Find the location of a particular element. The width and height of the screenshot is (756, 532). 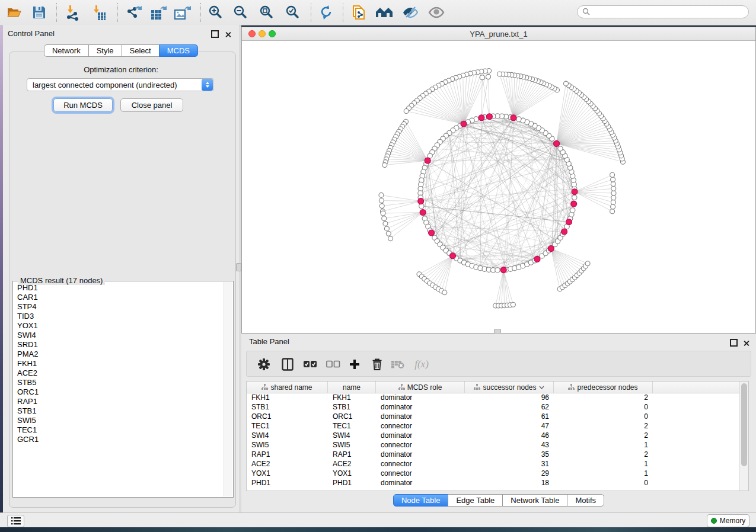

export-table-icon is located at coordinates (159, 12).